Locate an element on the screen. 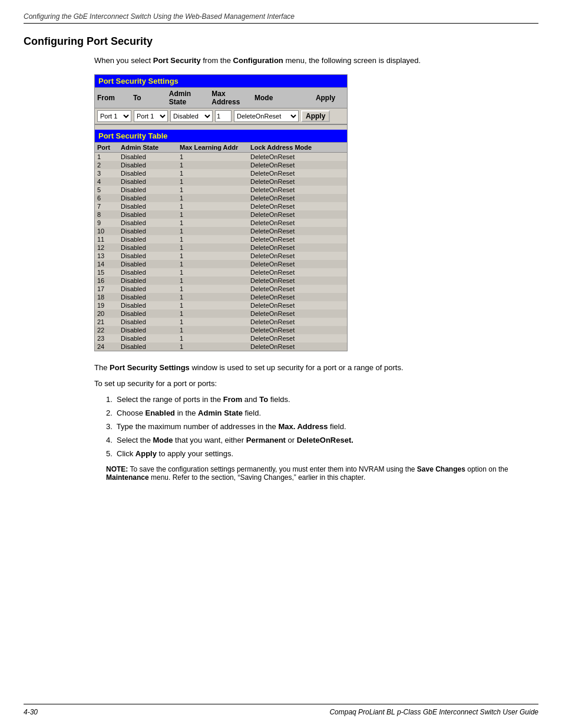  table-row: 22 Disabled 1 DeleteOnReset is located at coordinates (221, 330).